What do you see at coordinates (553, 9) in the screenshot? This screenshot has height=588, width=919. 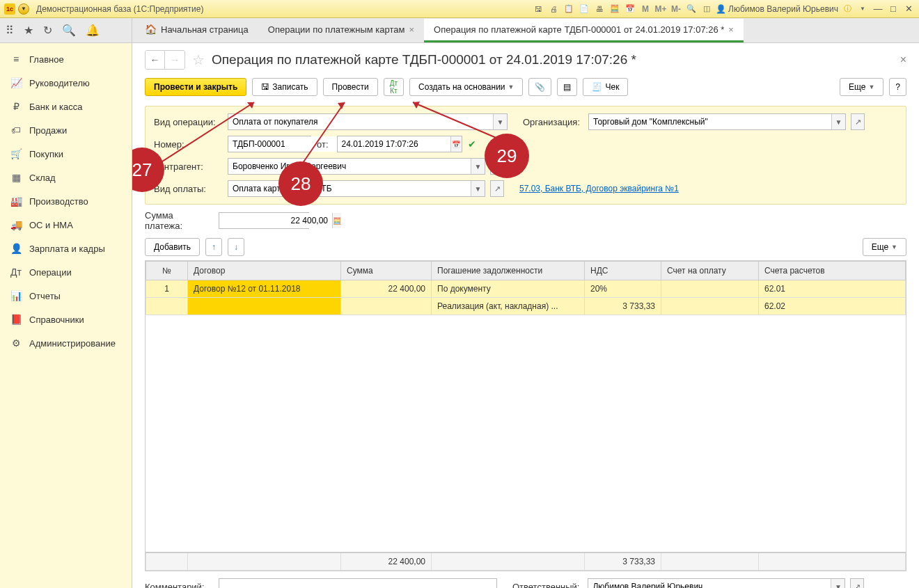 I see `titlebar-icon-print: 🖨` at bounding box center [553, 9].